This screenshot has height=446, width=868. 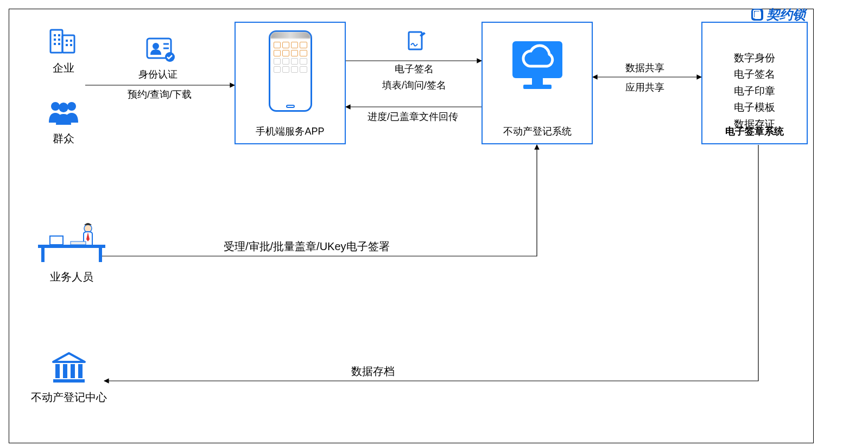 What do you see at coordinates (64, 68) in the screenshot?
I see `actor-enterprise-label: 企业` at bounding box center [64, 68].